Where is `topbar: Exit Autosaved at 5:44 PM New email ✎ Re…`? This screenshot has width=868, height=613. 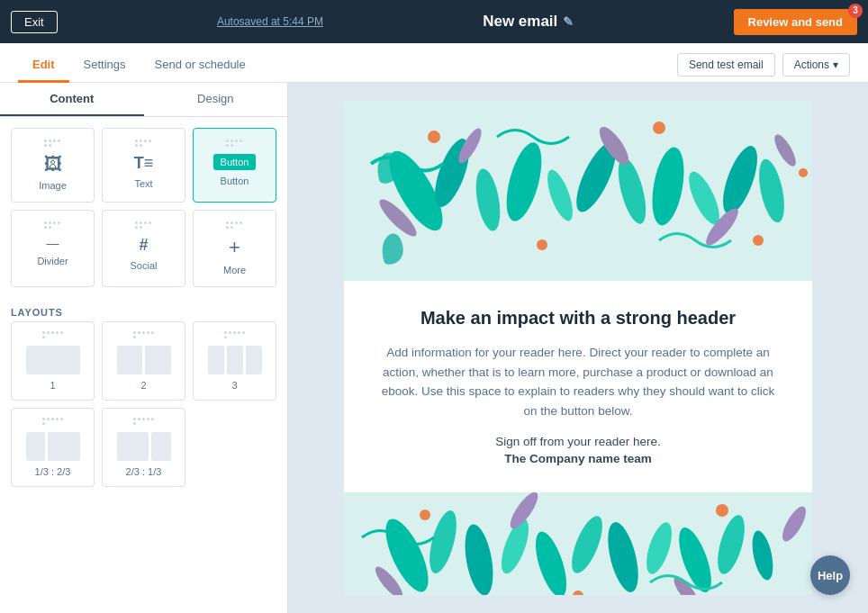
topbar: Exit Autosaved at 5:44 PM New email ✎ Re… is located at coordinates (434, 22).